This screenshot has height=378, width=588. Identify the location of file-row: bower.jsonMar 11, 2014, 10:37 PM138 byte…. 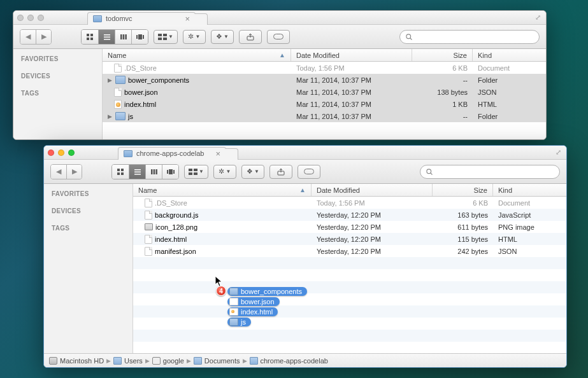
(324, 92).